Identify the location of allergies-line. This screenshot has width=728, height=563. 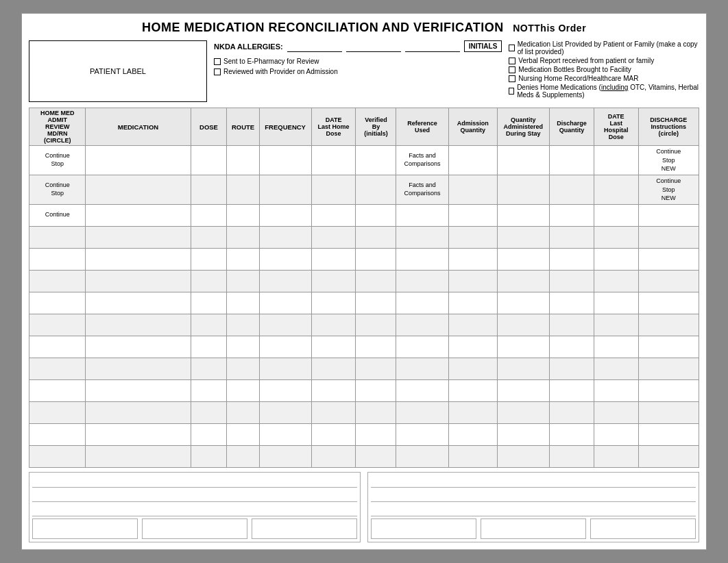
(315, 47).